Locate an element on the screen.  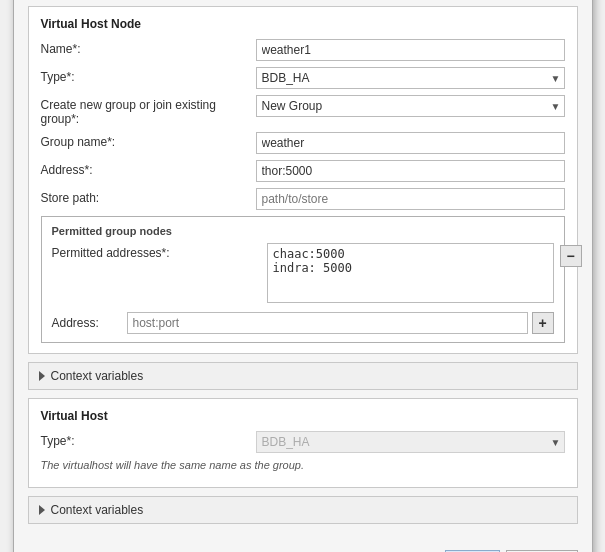
permitted-addresses-textarea: chaac:5000 indra: 5000 is located at coordinates (410, 273).